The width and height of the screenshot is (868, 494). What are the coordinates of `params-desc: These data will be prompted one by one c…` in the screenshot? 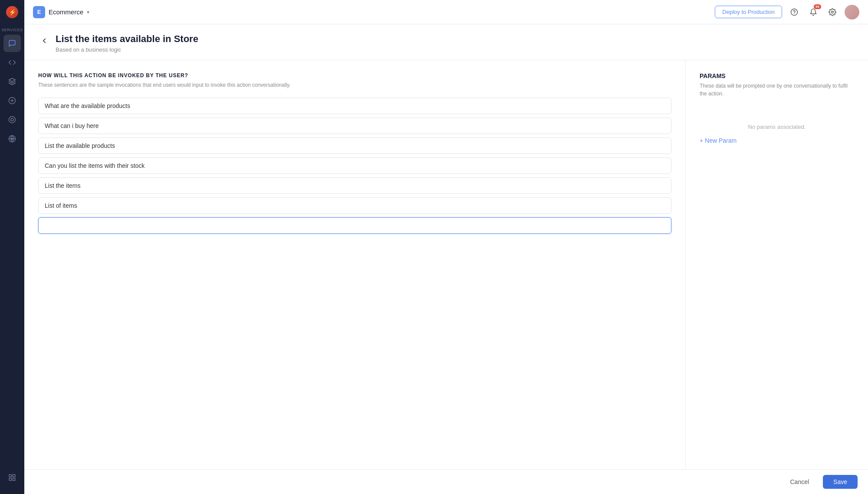 It's located at (777, 90).